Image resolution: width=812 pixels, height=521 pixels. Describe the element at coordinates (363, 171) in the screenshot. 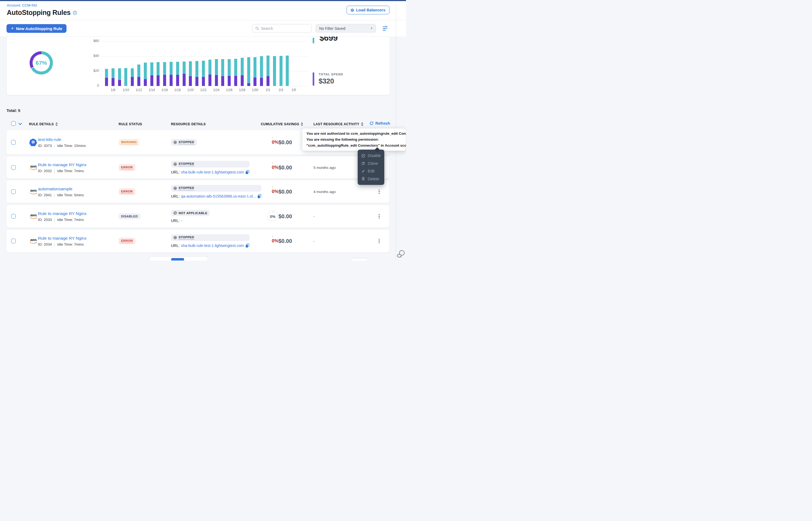

I see `edit-icon` at that location.